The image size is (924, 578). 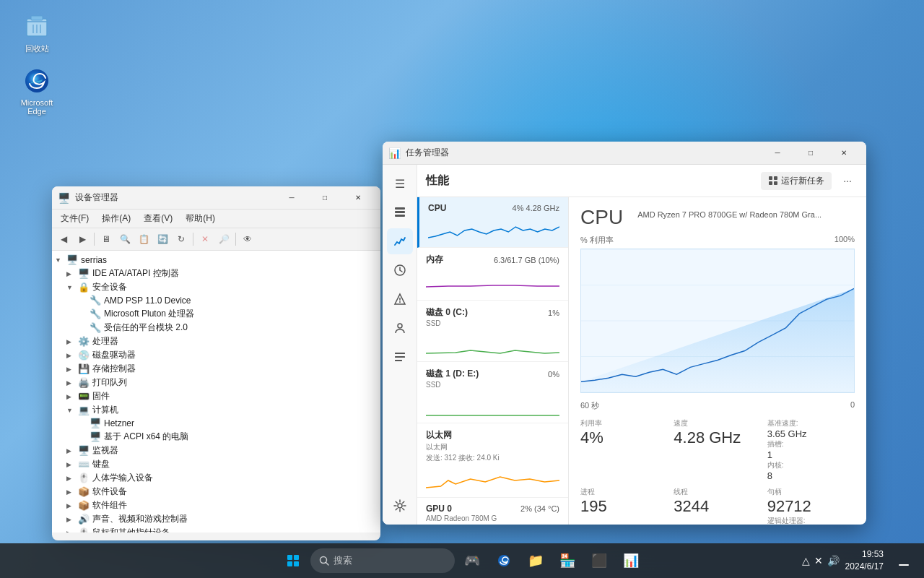 What do you see at coordinates (222, 451) in the screenshot?
I see `tree-item-monitor: ▶ 🖥️ 监视器` at bounding box center [222, 451].